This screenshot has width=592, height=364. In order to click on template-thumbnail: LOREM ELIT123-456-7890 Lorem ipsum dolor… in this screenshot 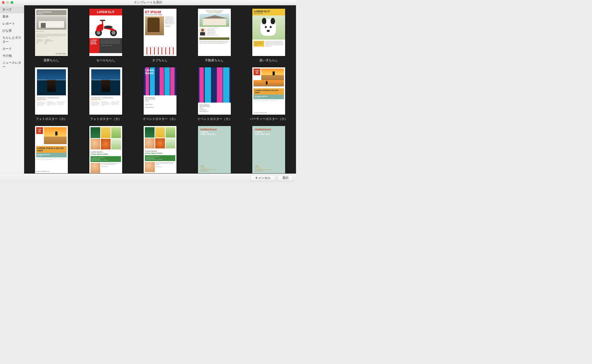, I will do `click(269, 32)`.